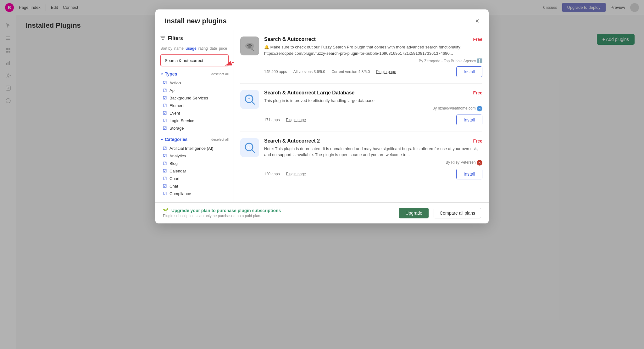 This screenshot has height=349, width=644. I want to click on type-background-services: ☑ Background Services, so click(194, 98).